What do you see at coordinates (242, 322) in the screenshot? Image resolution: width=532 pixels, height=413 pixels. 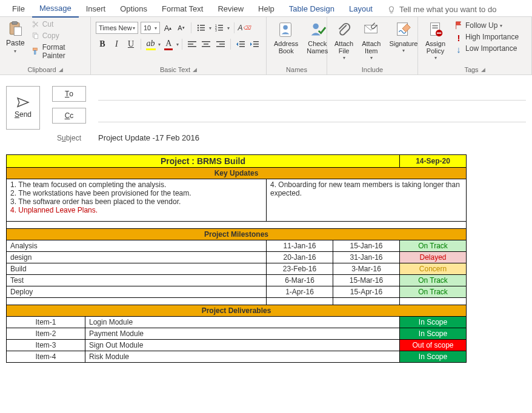 I see `deliverable-desc: Login Module` at bounding box center [242, 322].